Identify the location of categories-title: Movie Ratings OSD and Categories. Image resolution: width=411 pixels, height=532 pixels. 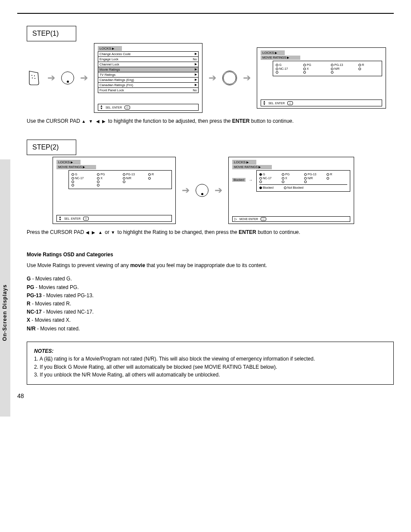
(210, 255).